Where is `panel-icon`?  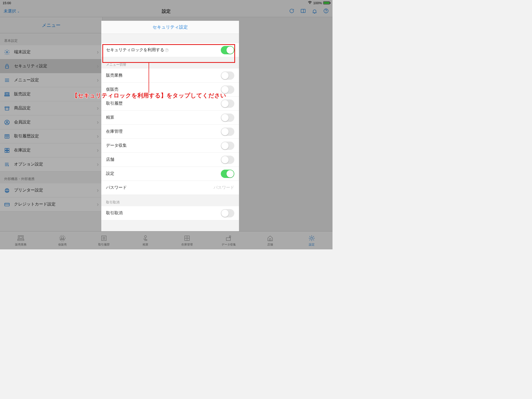 panel-icon is located at coordinates (303, 11).